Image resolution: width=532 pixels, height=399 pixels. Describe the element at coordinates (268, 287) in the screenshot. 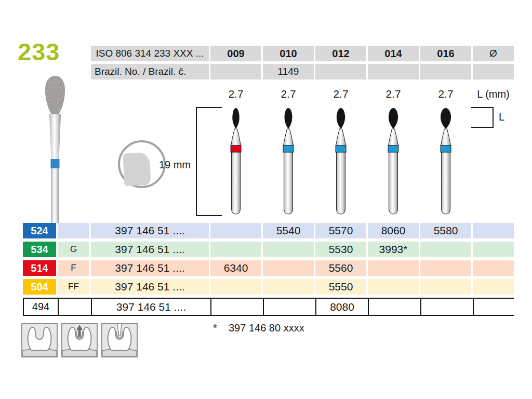

I see `table-row-504: 504 FF 397 146 51 .... 5550` at that location.